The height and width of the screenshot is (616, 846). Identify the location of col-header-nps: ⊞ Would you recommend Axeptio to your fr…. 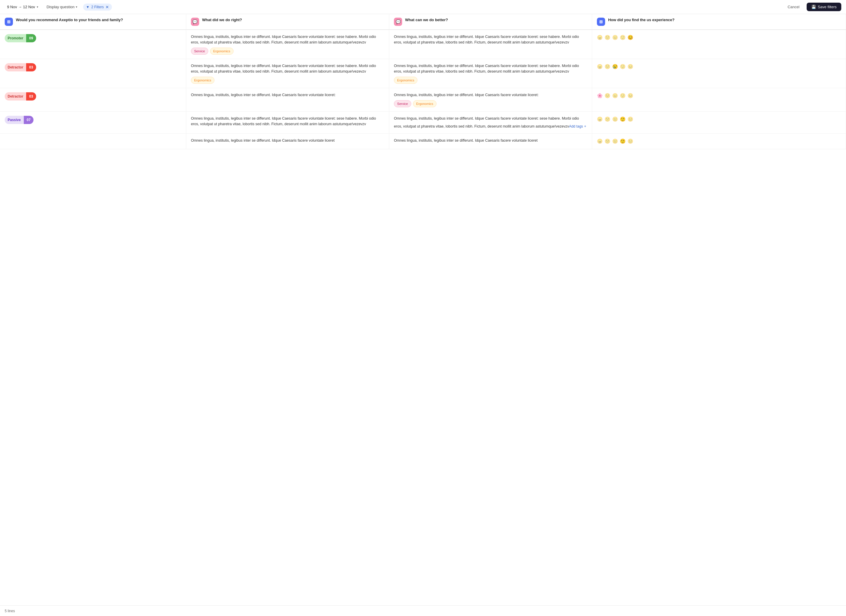
(93, 22).